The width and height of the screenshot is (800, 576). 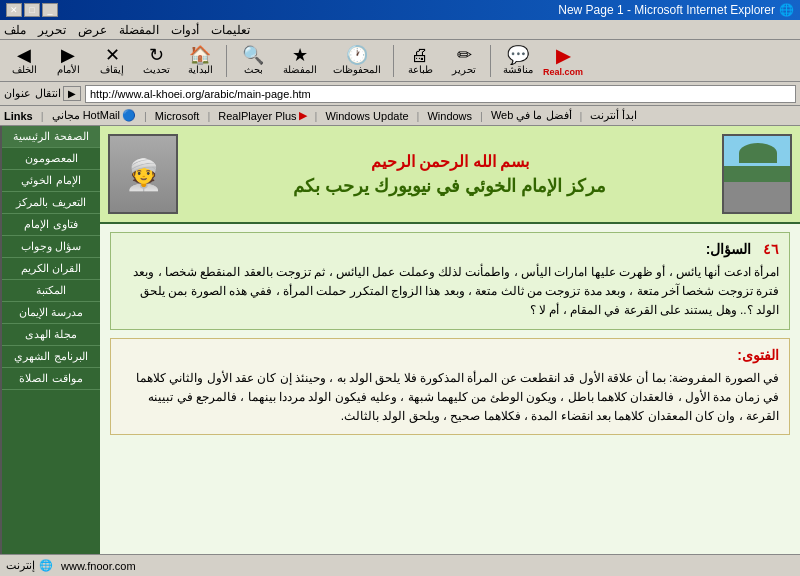 I want to click on question-text: امرأة ادعت أنها يائس ، أو ظهرت عليها اما…, so click(x=450, y=292).